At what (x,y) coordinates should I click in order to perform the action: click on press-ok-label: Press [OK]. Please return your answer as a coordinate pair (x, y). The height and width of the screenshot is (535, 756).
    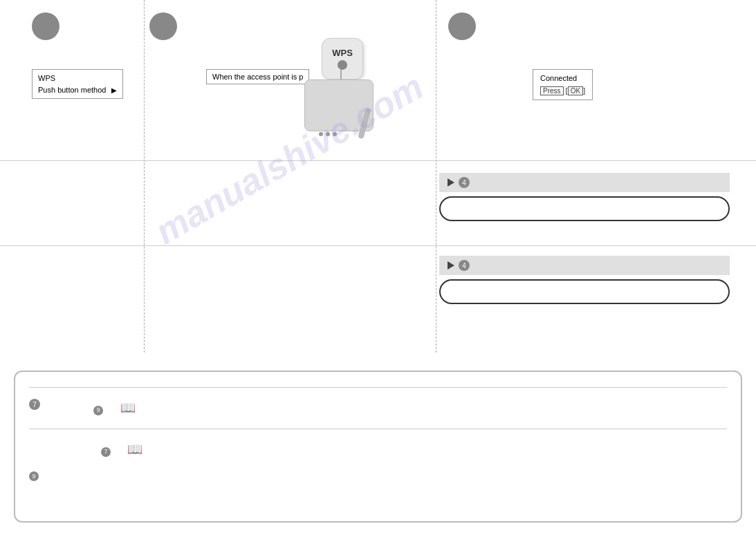
    Looking at the image, I should click on (563, 91).